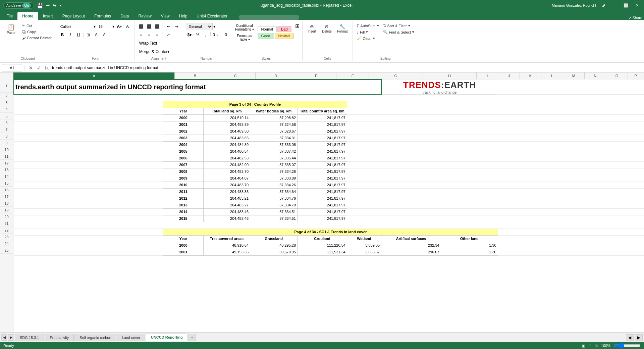  What do you see at coordinates (583, 346) in the screenshot?
I see `view-normal-btn: ▣` at bounding box center [583, 346].